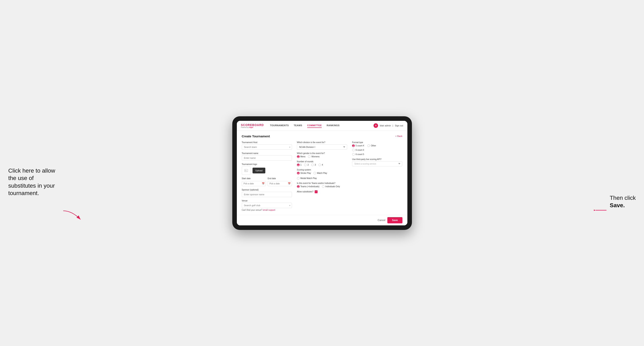  I want to click on logo-subtitle: Powered by clippd, so click(252, 127).